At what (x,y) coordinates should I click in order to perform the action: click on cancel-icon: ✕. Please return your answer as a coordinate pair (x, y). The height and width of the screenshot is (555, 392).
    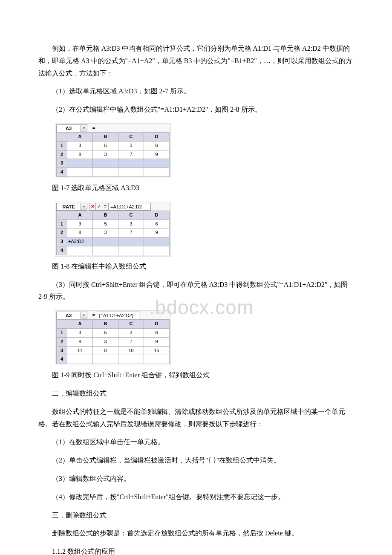
    Looking at the image, I should click on (92, 207).